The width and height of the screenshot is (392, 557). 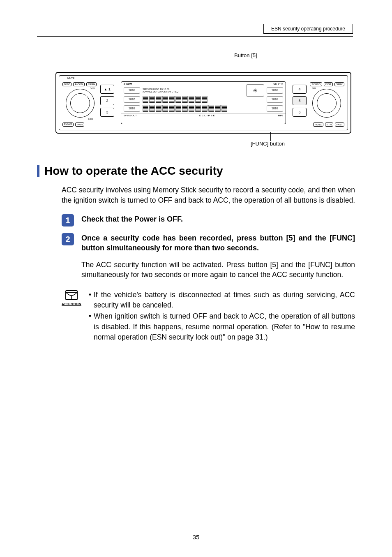 I want to click on intro-paragraph: ACC security involves using Memory Stick…, so click(x=208, y=195).